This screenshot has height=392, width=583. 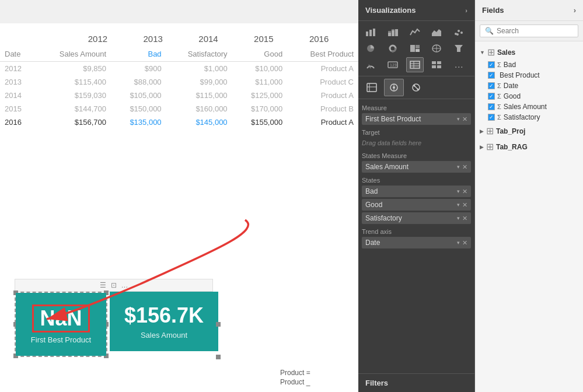 I want to click on trend-axis-row: Date ▾ ✕, so click(x=417, y=243).